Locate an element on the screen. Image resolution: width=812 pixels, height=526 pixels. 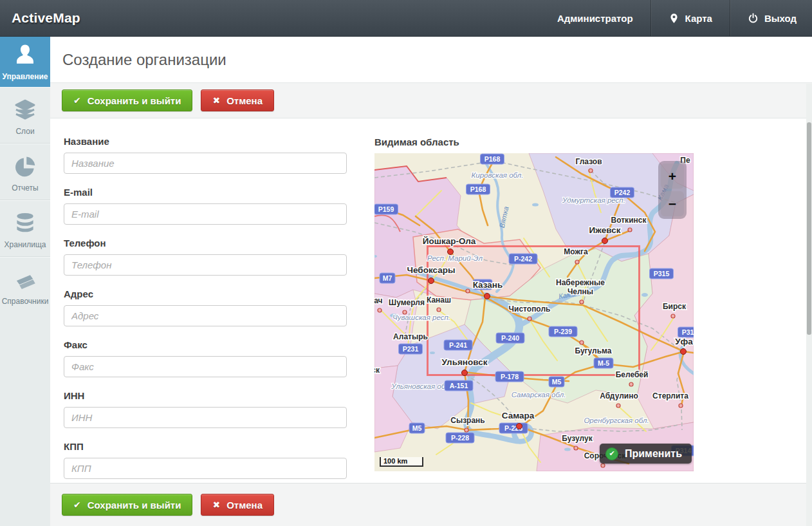
map-city-label: Бузулук is located at coordinates (577, 438).